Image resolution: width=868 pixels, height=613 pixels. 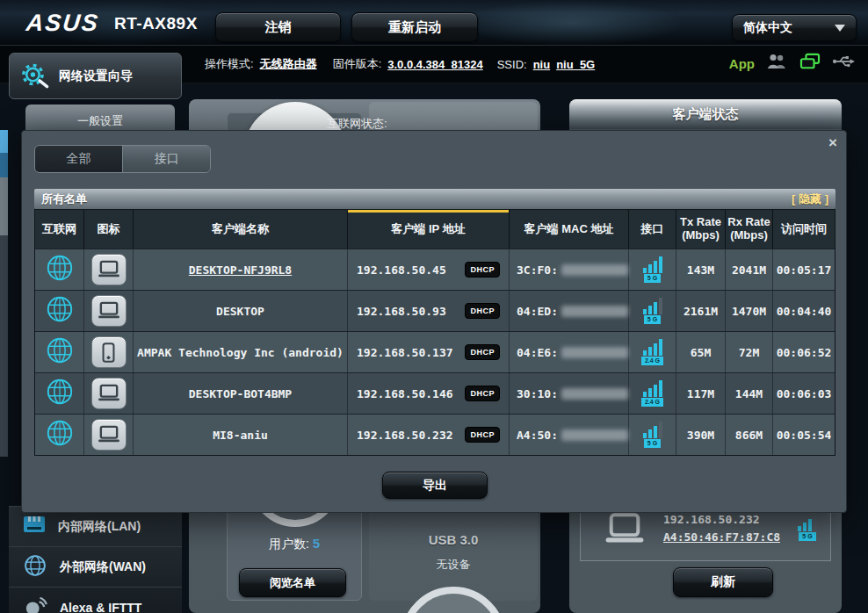 I want to click on client-ip: 192.168.50.45, so click(x=401, y=270).